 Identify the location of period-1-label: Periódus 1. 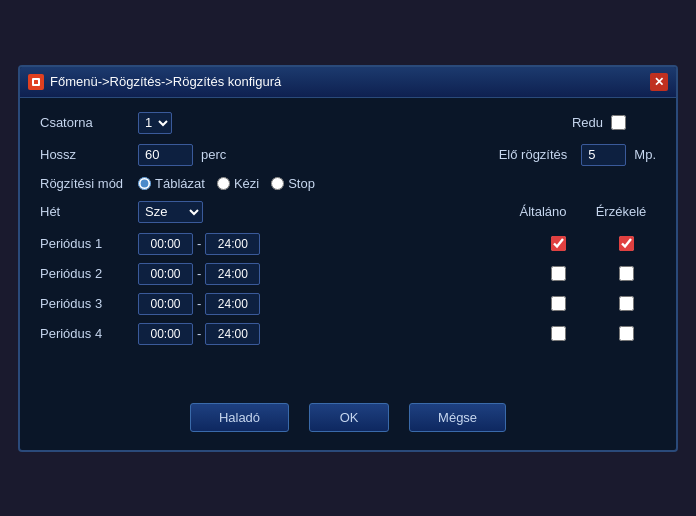
(85, 244).